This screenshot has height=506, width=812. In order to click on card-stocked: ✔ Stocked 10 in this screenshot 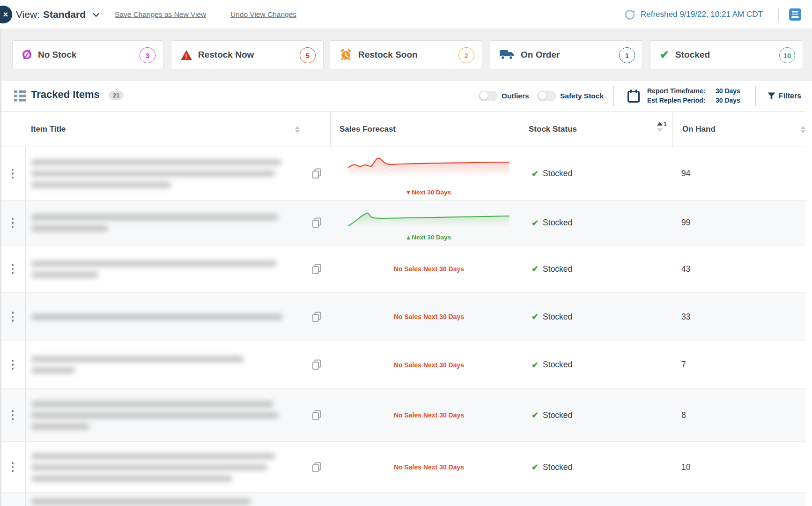, I will do `click(727, 55)`.